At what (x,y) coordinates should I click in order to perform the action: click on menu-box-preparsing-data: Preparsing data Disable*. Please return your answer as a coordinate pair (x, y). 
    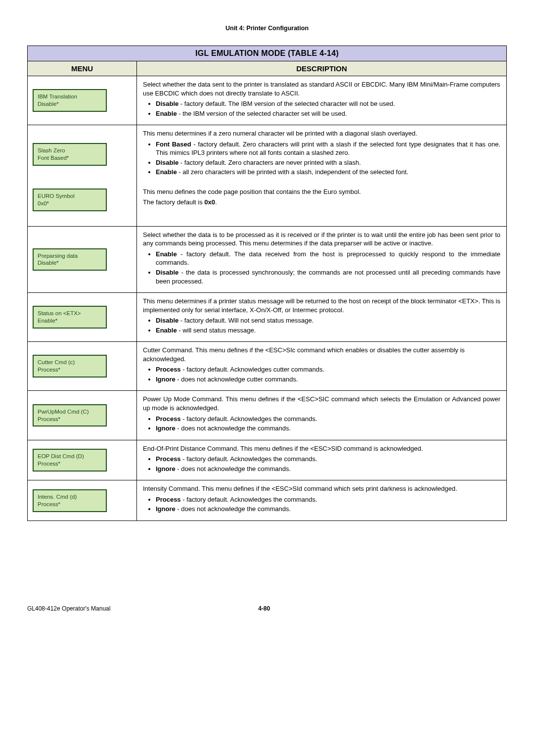
    Looking at the image, I should click on (70, 260).